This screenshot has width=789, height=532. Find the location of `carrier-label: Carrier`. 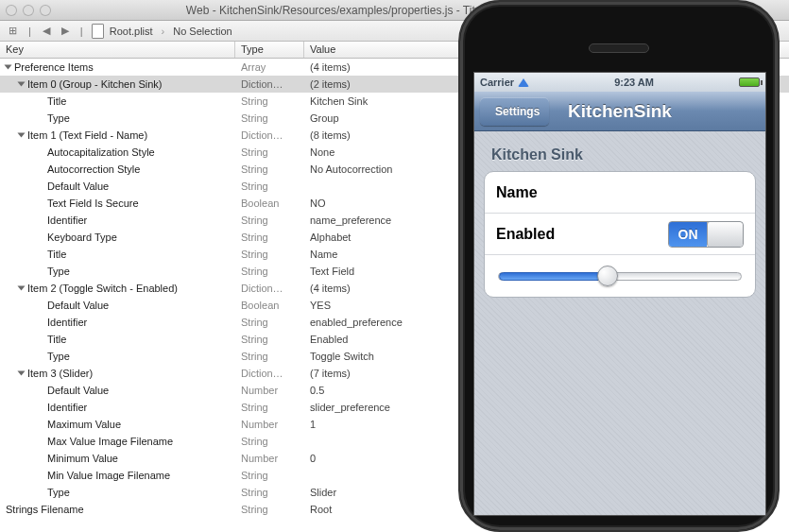

carrier-label: Carrier is located at coordinates (497, 82).